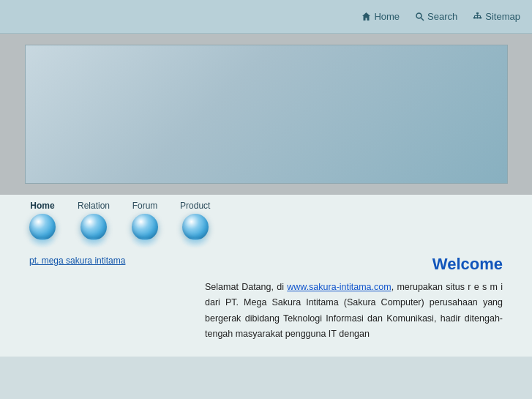  I want to click on welcome-intro: Selamat Datang, di, so click(246, 287).